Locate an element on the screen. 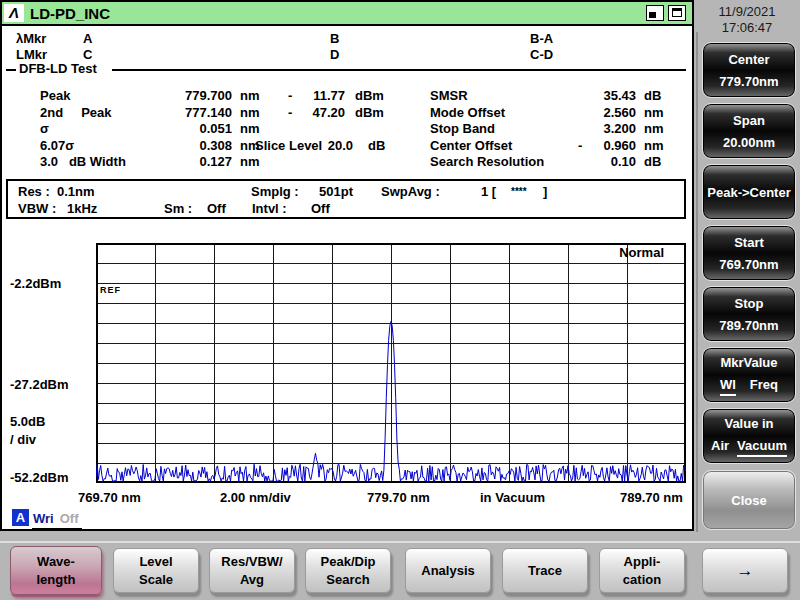  section-rule-right is located at coordinates (399, 70).